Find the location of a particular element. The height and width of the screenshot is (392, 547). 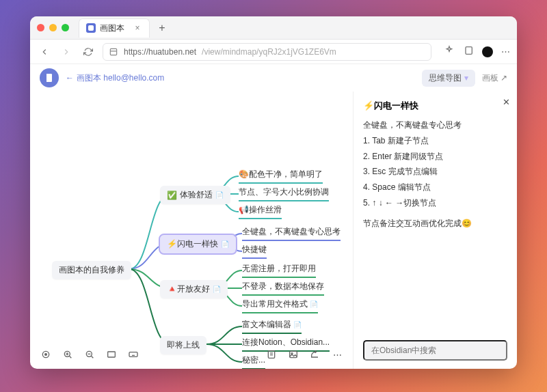

mindmap-branch-node: ✅体验舒适📄 is located at coordinates (196, 195).